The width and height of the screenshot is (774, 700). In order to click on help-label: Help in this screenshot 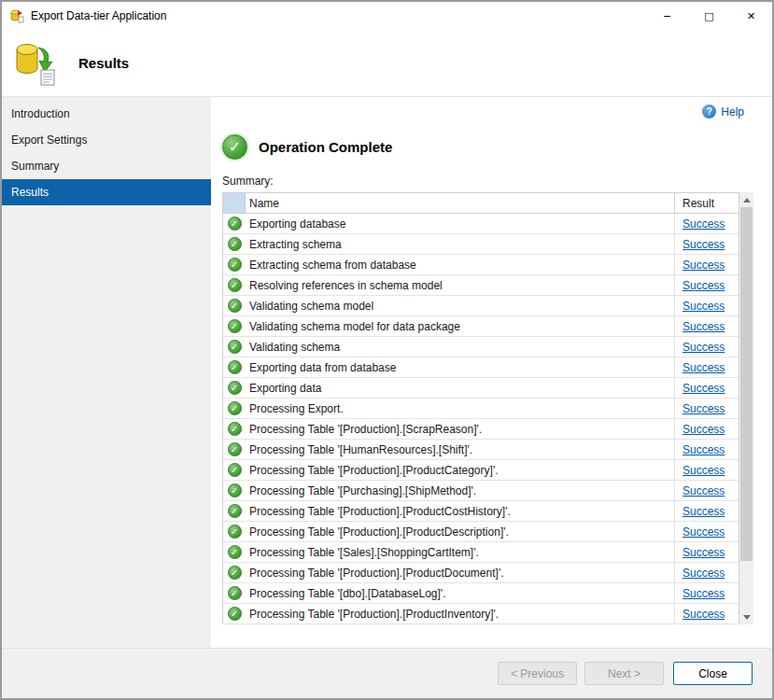, I will do `click(732, 112)`.